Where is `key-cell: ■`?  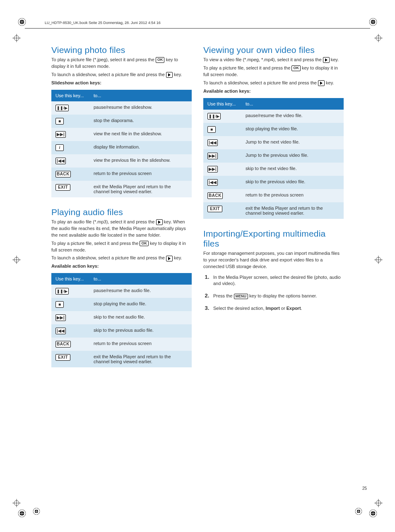
key-cell: ■ is located at coordinates (70, 121).